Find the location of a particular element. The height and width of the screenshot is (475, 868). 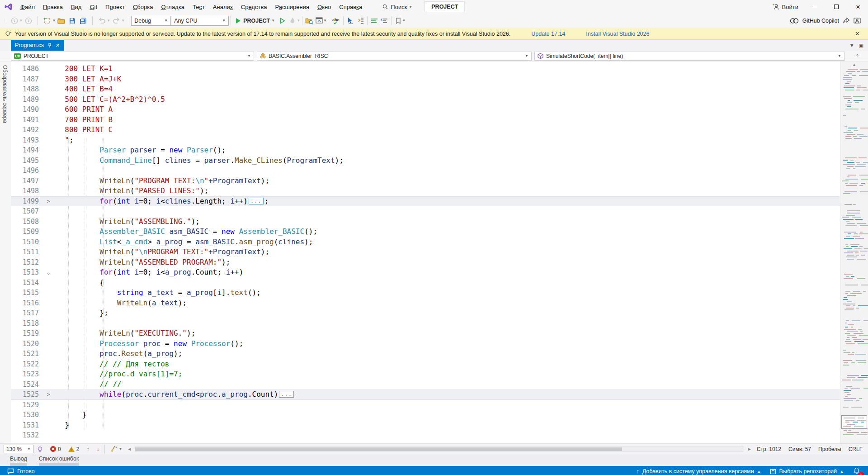

menu-вид: Вид is located at coordinates (76, 7).